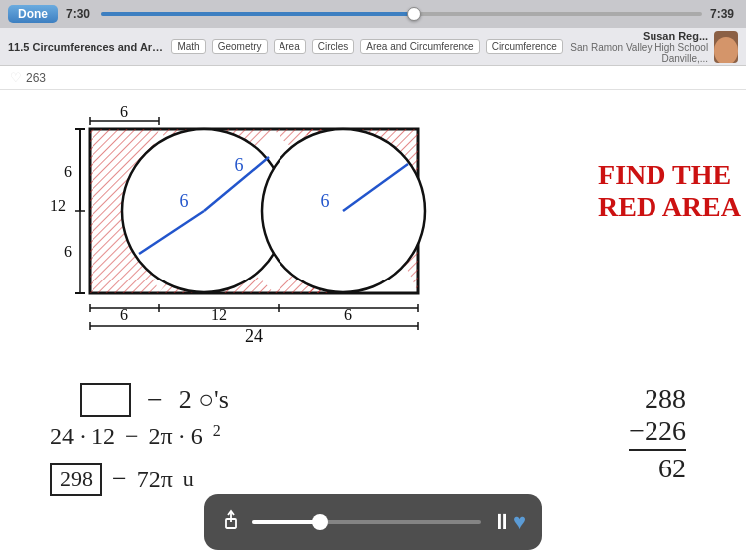 The width and height of the screenshot is (746, 560). What do you see at coordinates (657, 433) in the screenshot?
I see `calc-val2: −226` at bounding box center [657, 433].